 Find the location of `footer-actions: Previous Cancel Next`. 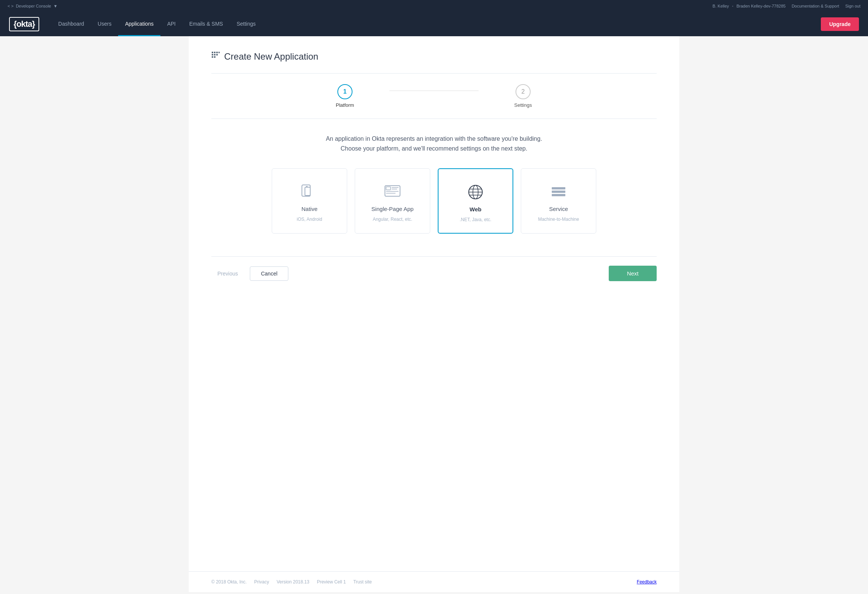

footer-actions: Previous Cancel Next is located at coordinates (434, 273).